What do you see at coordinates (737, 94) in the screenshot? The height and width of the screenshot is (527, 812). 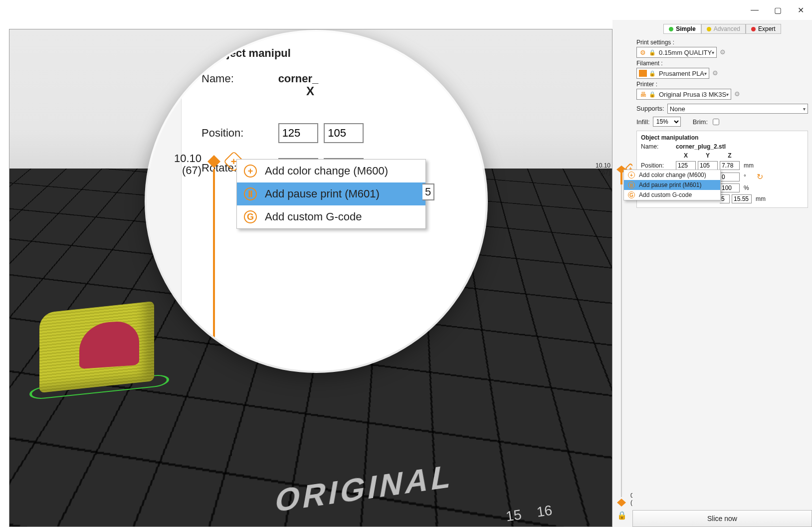 I see `printer-edit-icon: ⚙` at bounding box center [737, 94].